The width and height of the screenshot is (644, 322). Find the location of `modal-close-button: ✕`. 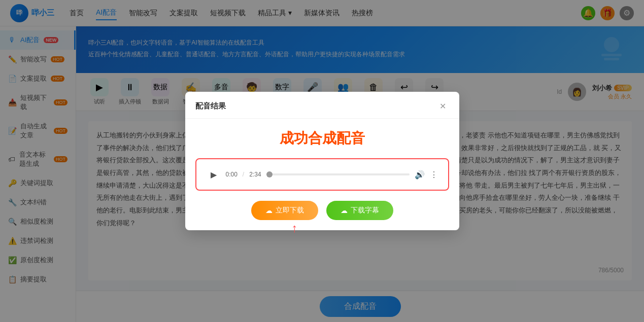

modal-close-button: ✕ is located at coordinates (443, 106).